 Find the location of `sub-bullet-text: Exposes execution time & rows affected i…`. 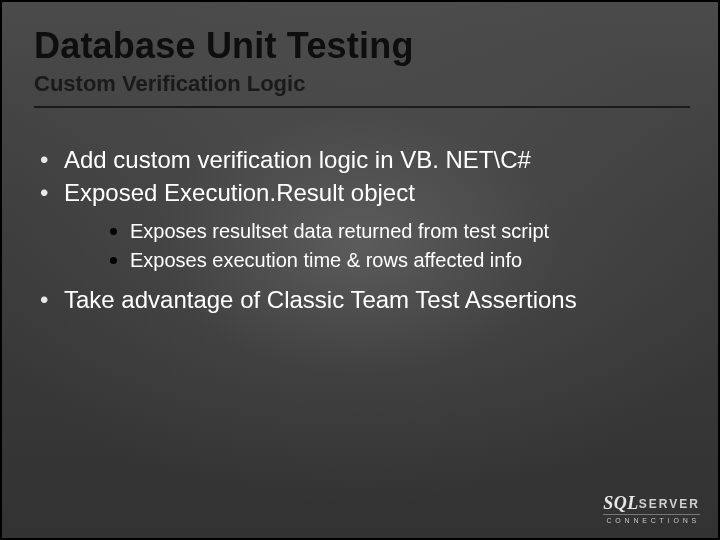

sub-bullet-text: Exposes execution time & rows affected i… is located at coordinates (326, 260).